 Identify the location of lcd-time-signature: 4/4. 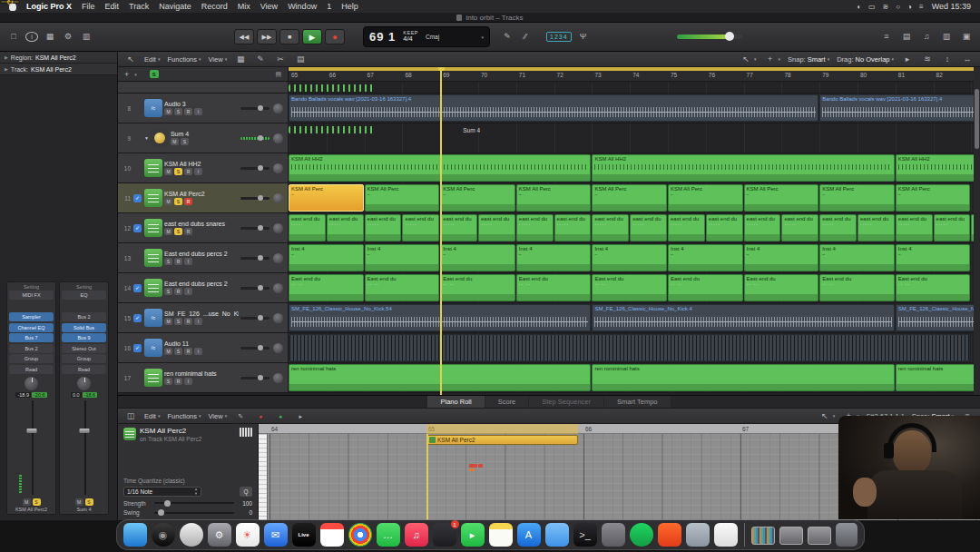
(410, 39).